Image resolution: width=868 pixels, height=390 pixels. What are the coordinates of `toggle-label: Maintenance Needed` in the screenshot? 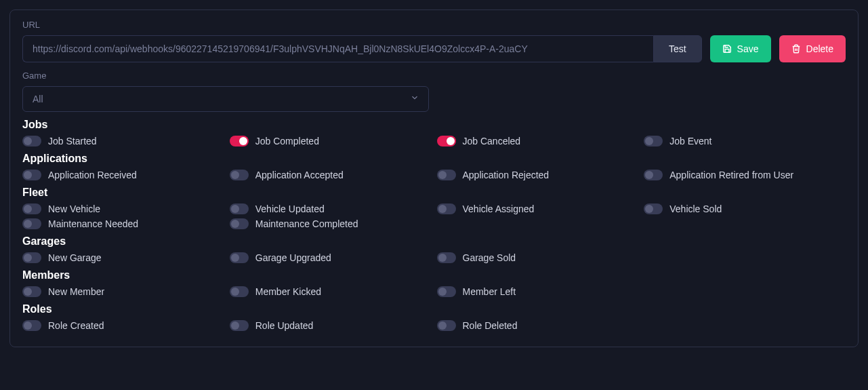 It's located at (94, 224).